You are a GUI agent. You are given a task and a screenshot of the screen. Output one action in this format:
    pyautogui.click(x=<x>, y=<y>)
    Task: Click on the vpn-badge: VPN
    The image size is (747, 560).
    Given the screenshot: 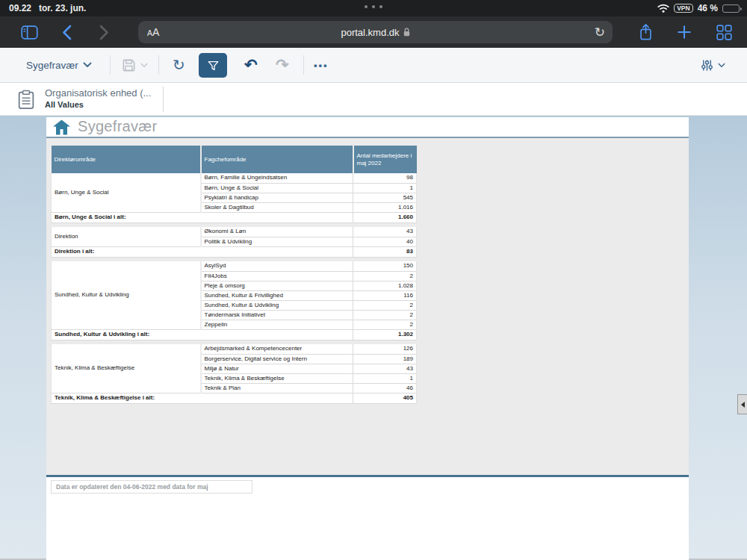 What is the action you would take?
    pyautogui.click(x=683, y=8)
    